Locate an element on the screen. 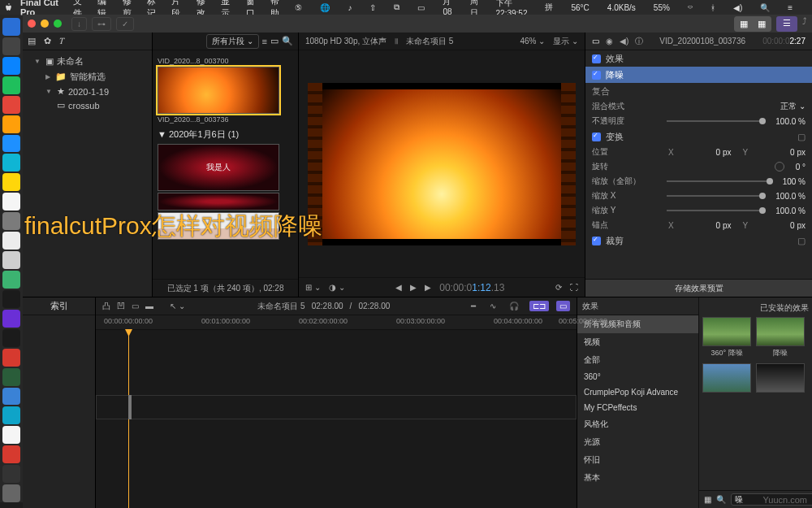  library-row: ▼▣ 未命名 is located at coordinates (88, 62).